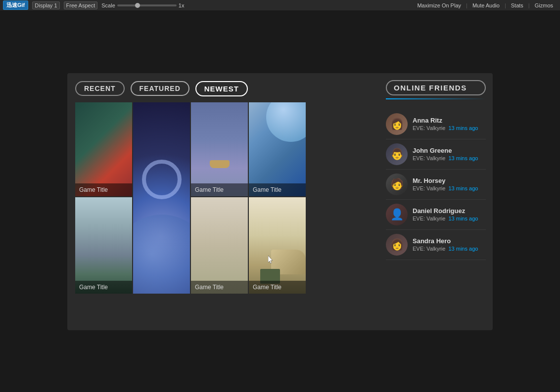 The width and height of the screenshot is (560, 392). Describe the element at coordinates (429, 158) in the screenshot. I see `friend-game-2: EVE: Valkyrie` at that location.